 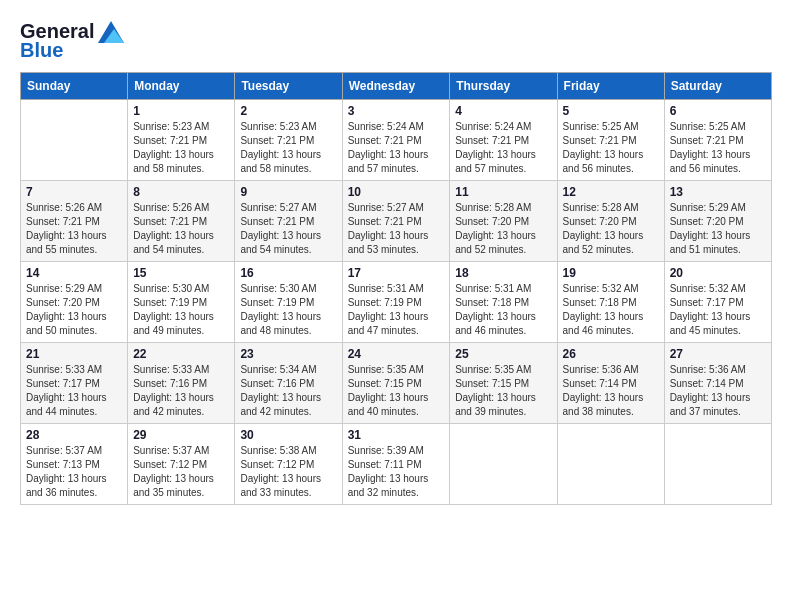 I want to click on day-number: 20, so click(x=718, y=273).